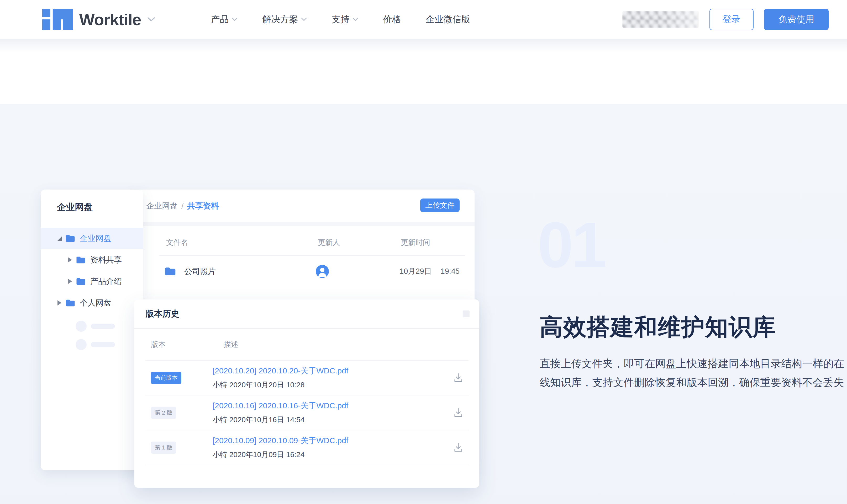  I want to click on nav-item-label: 支持, so click(341, 19).